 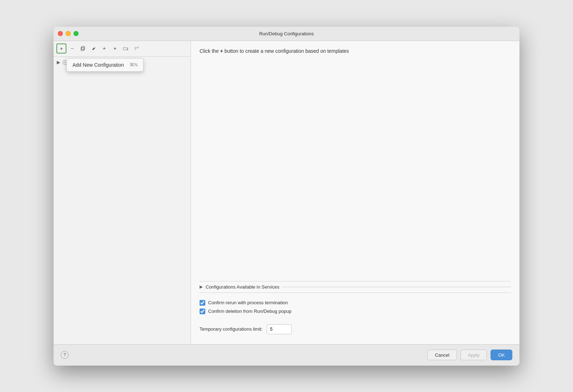 I want to click on edit-defaults-button, so click(x=94, y=49).